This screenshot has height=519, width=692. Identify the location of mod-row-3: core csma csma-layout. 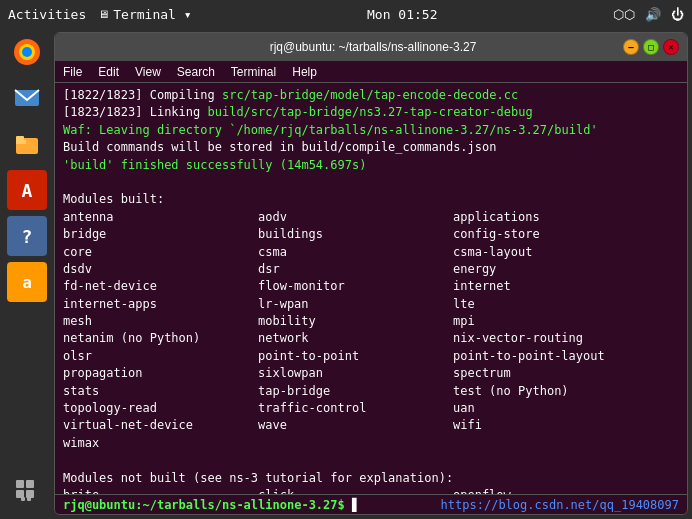
(371, 252).